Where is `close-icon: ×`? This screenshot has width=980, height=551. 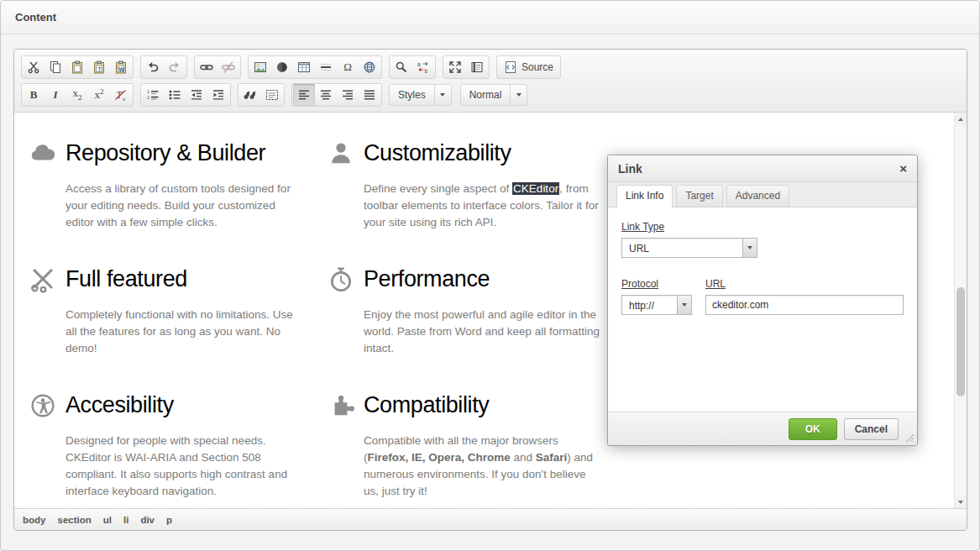 close-icon: × is located at coordinates (904, 168).